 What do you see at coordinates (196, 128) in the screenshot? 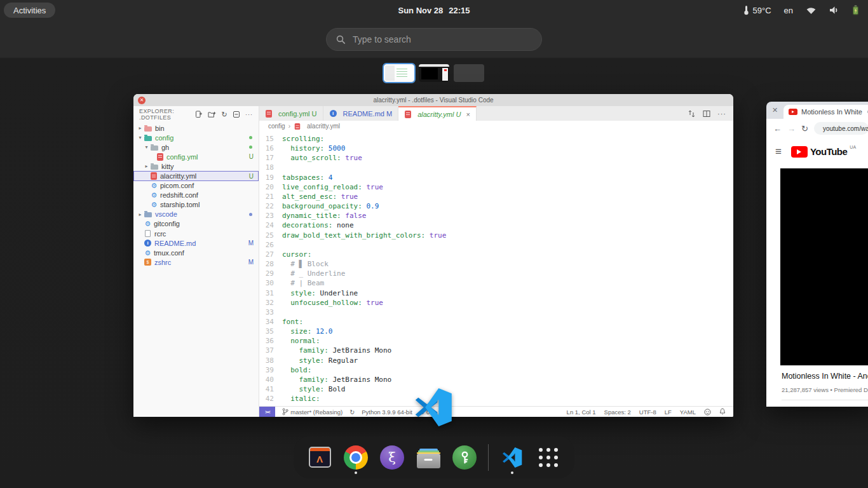
I see `tree-item-bin: ▸bin` at bounding box center [196, 128].